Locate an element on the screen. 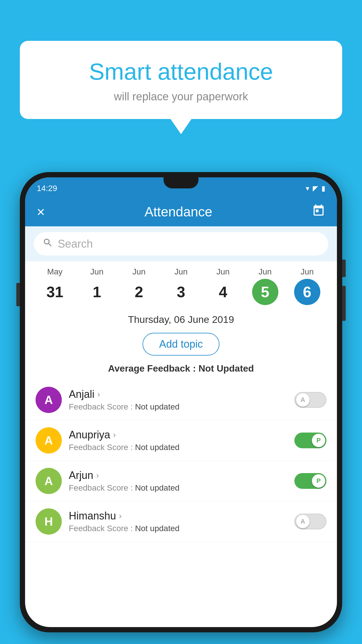 The image size is (362, 644). add-topic-button: Add topic is located at coordinates (181, 344).